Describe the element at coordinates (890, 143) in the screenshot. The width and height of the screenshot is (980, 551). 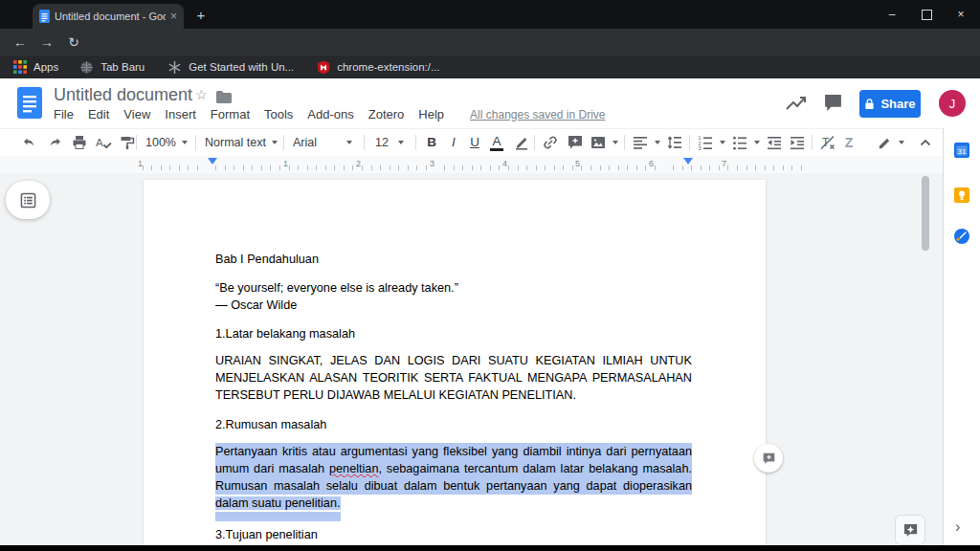
I see `editing-mode-button` at that location.